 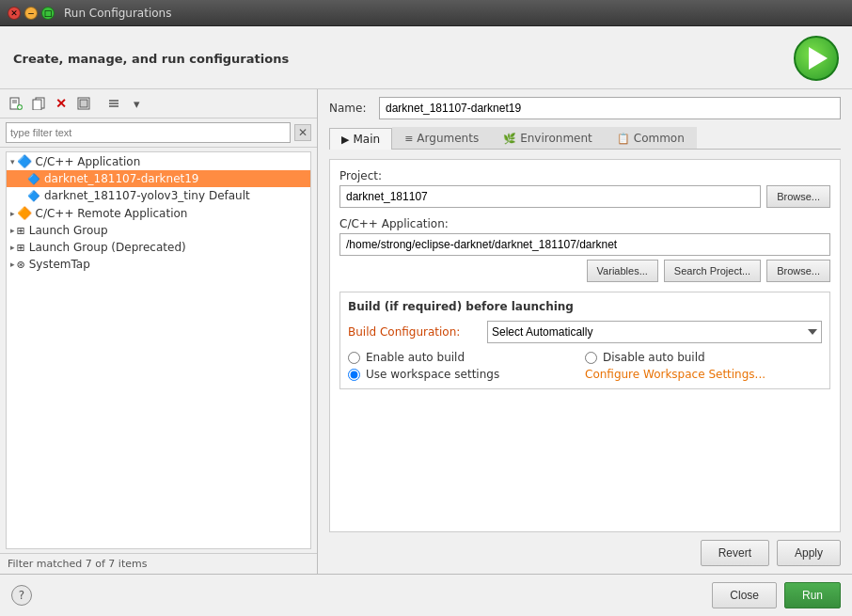 What do you see at coordinates (16, 103) in the screenshot?
I see `new-config-button` at bounding box center [16, 103].